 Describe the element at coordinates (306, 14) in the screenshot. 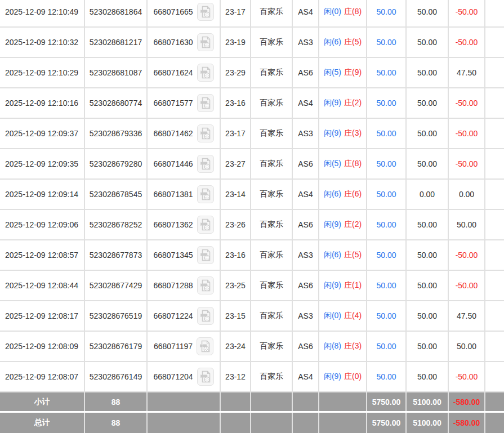

I see `shoe-code: AS4` at that location.